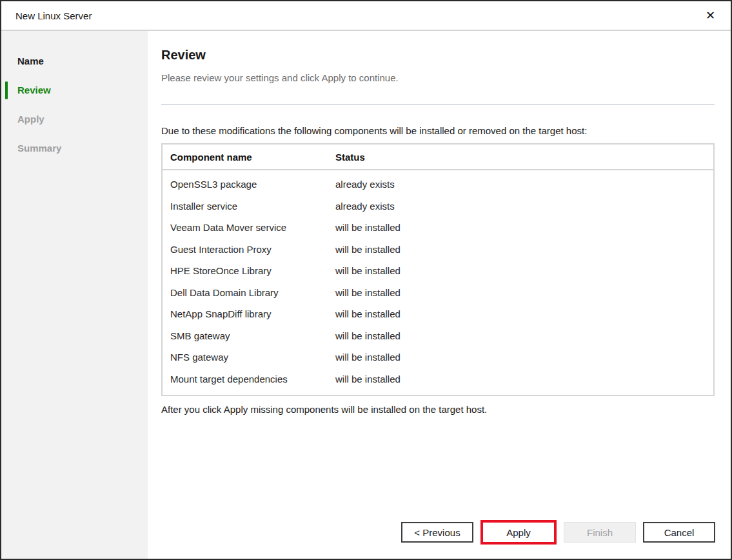 The width and height of the screenshot is (732, 560). What do you see at coordinates (249, 271) in the screenshot?
I see `component-name-cell: HPE StoreOnce Library` at bounding box center [249, 271].